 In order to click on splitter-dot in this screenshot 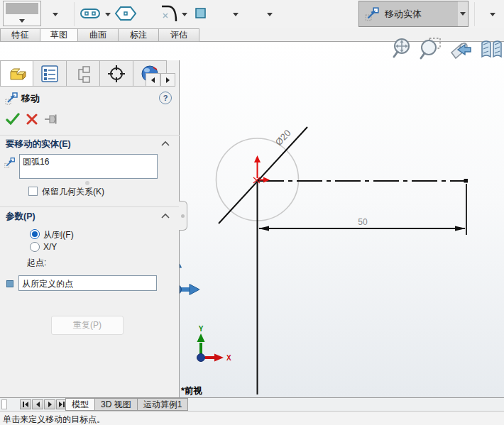, I will do `click(183, 216)`.